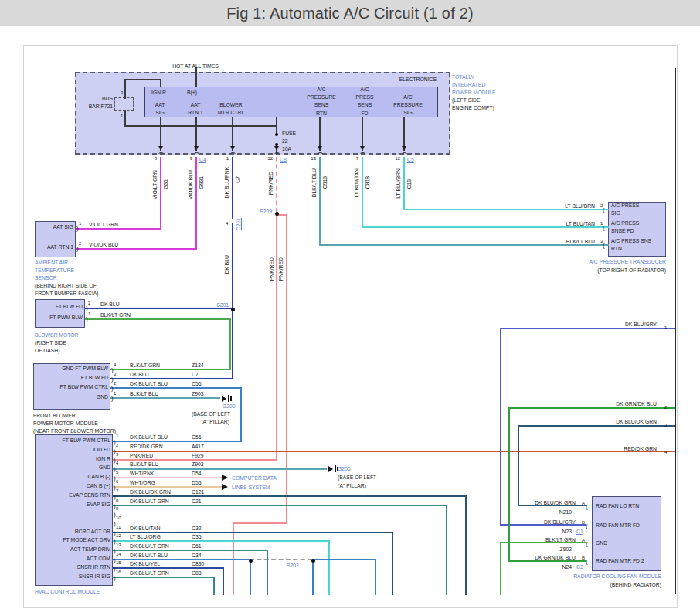 Image resolution: width=700 pixels, height=616 pixels. Describe the element at coordinates (408, 105) in the screenshot. I see `text-label: A/C PRESSURE SIG` at that location.